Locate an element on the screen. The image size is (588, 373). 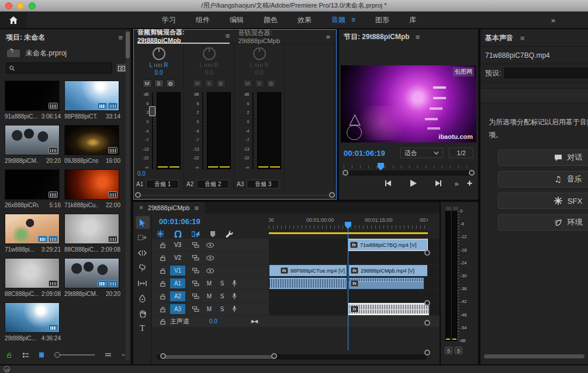
timeline-timecode: 00:01:06:19 is located at coordinates (180, 222).